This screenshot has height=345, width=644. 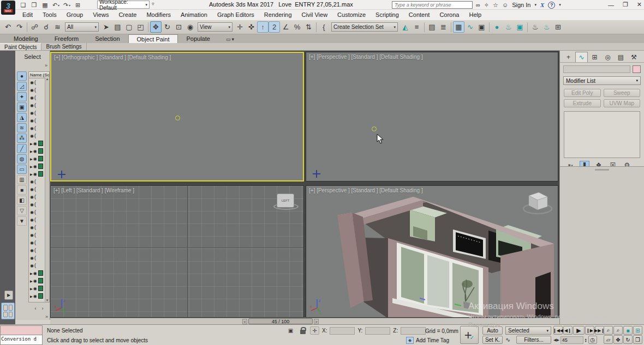 What do you see at coordinates (190, 27) in the screenshot?
I see `select-and-place-icon: ◉` at bounding box center [190, 27].